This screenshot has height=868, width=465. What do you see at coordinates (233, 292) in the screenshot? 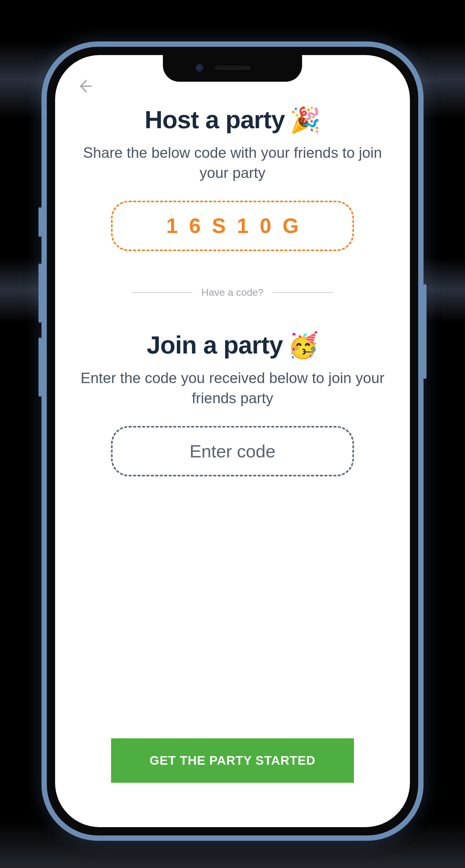
I see `divider-label: Have a code?` at bounding box center [233, 292].